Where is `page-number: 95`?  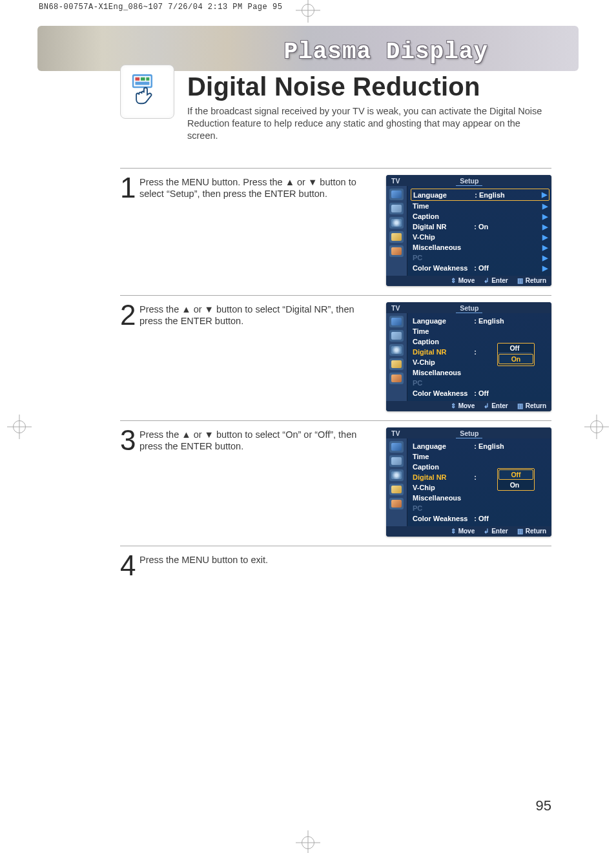 page-number: 95 is located at coordinates (544, 806).